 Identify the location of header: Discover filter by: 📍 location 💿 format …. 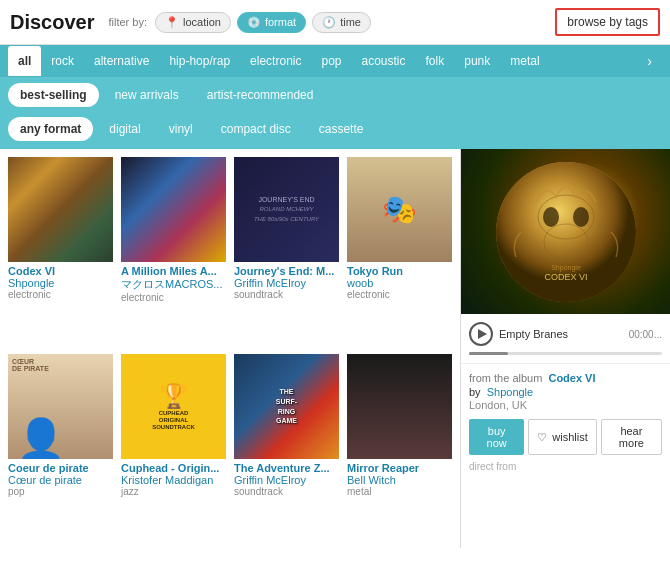
(335, 22).